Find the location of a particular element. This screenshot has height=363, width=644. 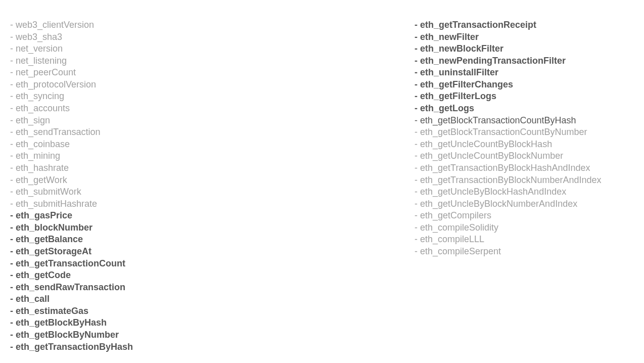

list-item: - eth_getWork is located at coordinates (212, 180).